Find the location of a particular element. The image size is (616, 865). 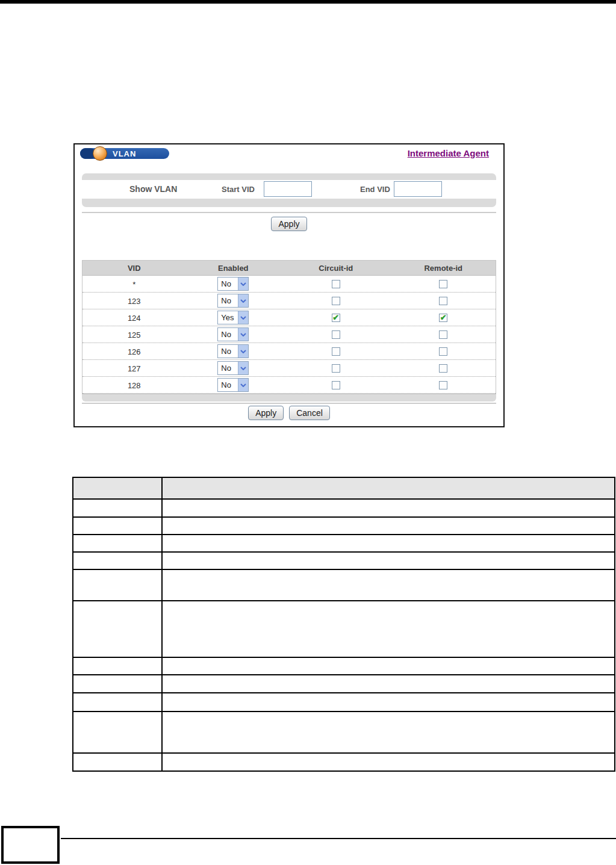

col-header-remote-id: Remote-id is located at coordinates (444, 268).